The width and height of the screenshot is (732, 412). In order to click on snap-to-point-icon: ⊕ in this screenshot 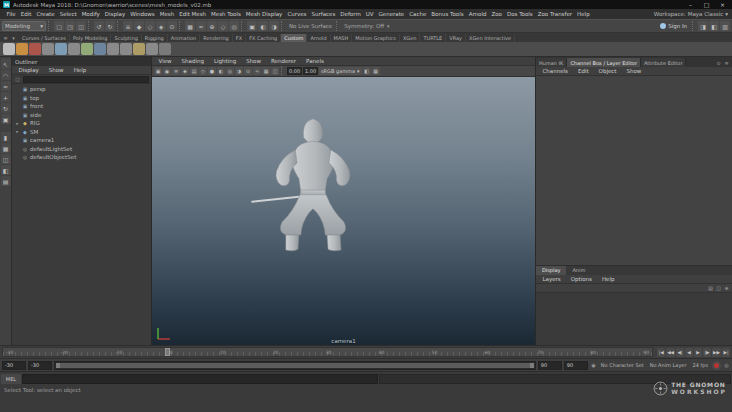, I will do `click(212, 26)`.